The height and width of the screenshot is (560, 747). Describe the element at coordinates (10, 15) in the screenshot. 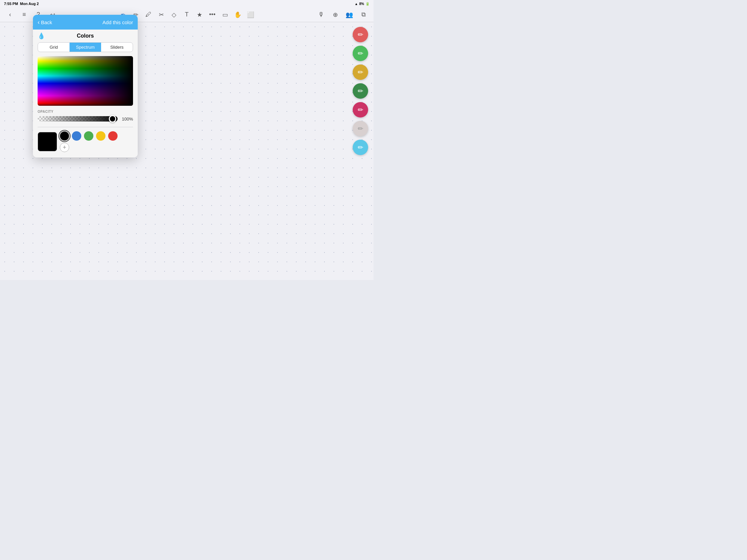

I see `back-icon: ‹` at that location.